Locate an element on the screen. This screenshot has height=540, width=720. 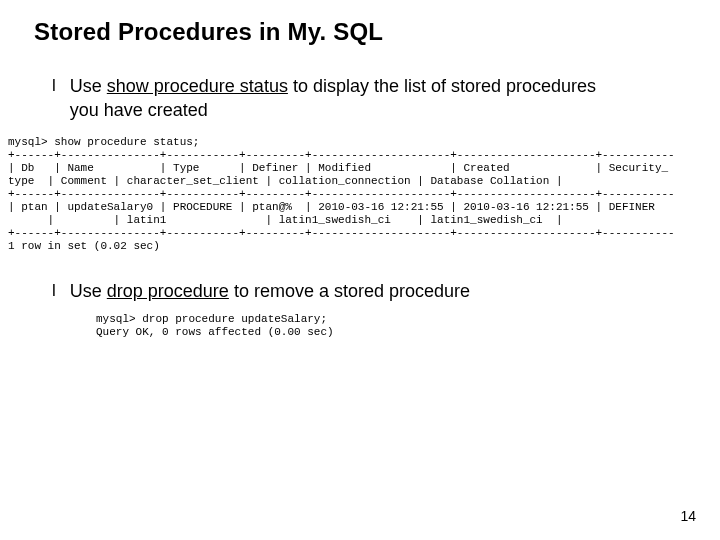
page-title: Stored Procedures in My. SQL is located at coordinates (363, 32).